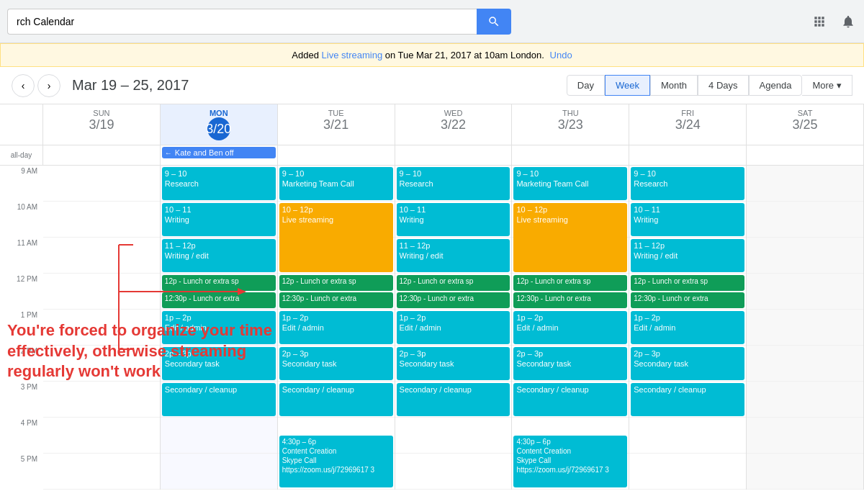 The height and width of the screenshot is (504, 864). I want to click on prev-button: ‹, so click(23, 86).